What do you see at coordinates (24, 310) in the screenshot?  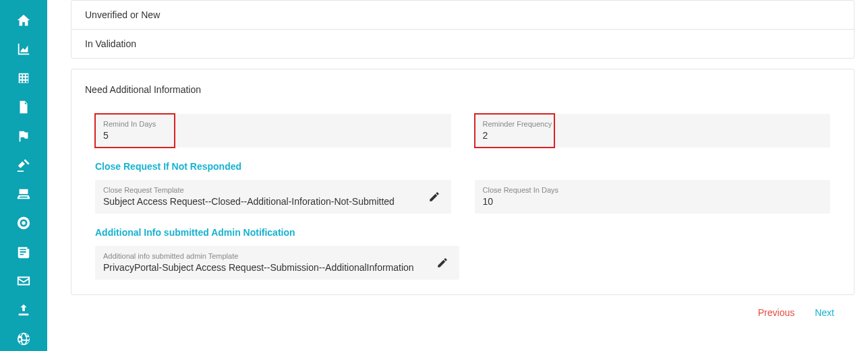 I see `upload-icon` at bounding box center [24, 310].